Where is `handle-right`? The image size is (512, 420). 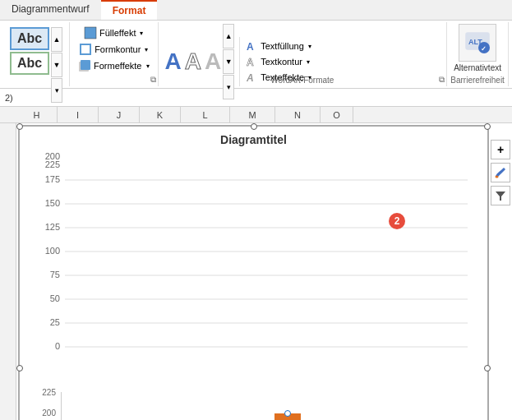
handle-right is located at coordinates (487, 368).